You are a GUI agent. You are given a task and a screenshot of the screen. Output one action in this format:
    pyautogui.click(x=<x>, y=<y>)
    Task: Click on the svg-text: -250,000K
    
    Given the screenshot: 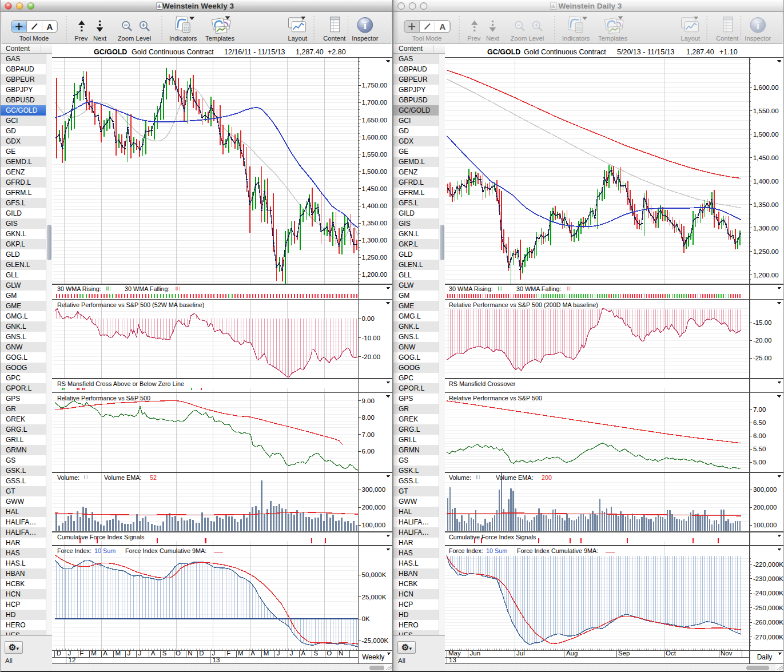 What is the action you would take?
    pyautogui.click(x=769, y=608)
    